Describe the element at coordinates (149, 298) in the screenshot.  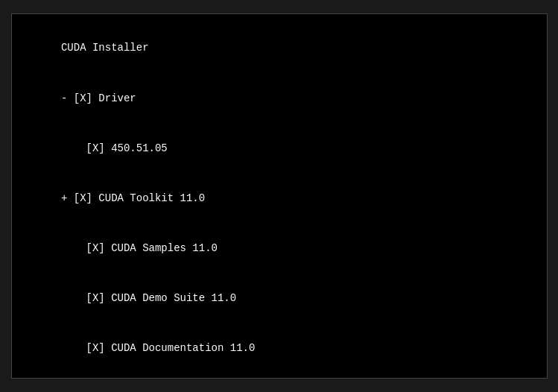
I see `demo-text: [X] CUDA Demo Suite 11.0` at that location.